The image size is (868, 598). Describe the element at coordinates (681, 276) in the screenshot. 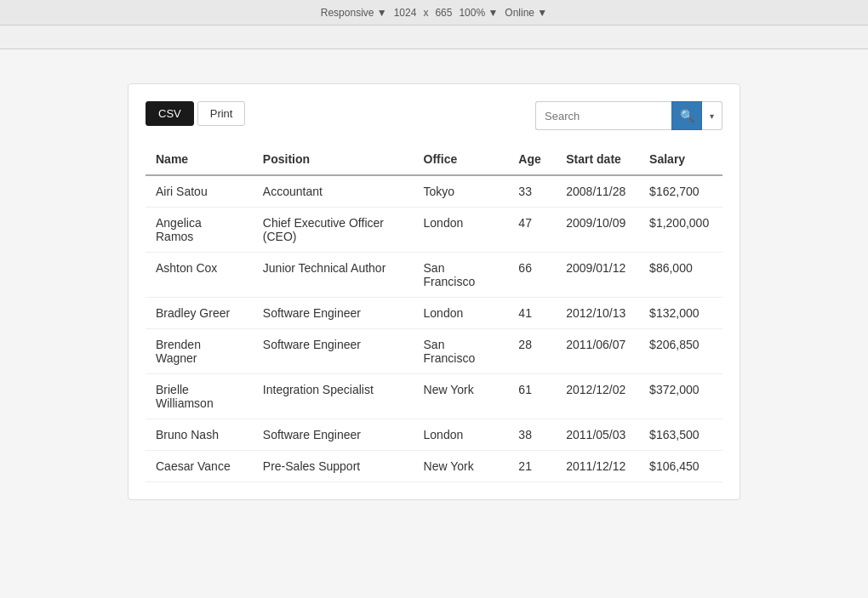

I see `cell-salary: $86,000` at that location.